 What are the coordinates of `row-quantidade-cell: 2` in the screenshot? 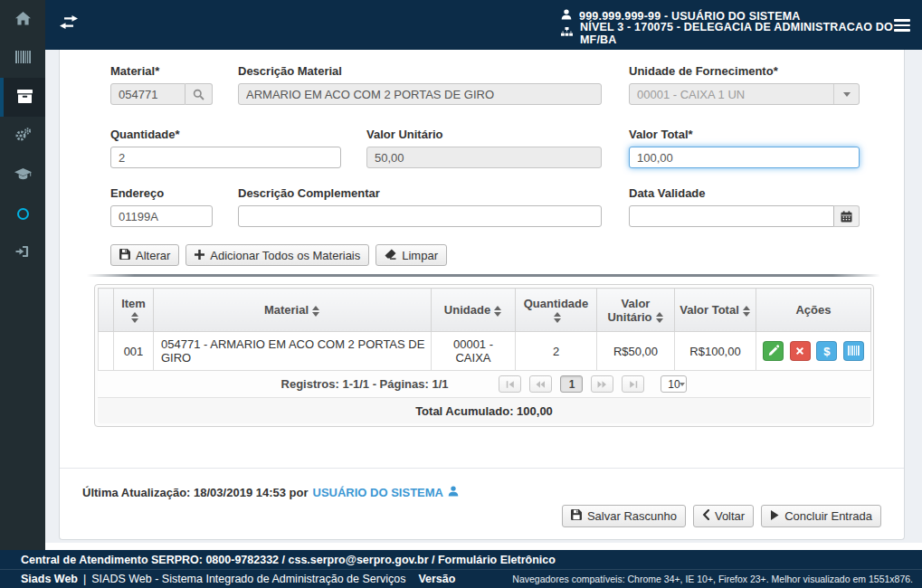 It's located at (556, 351).